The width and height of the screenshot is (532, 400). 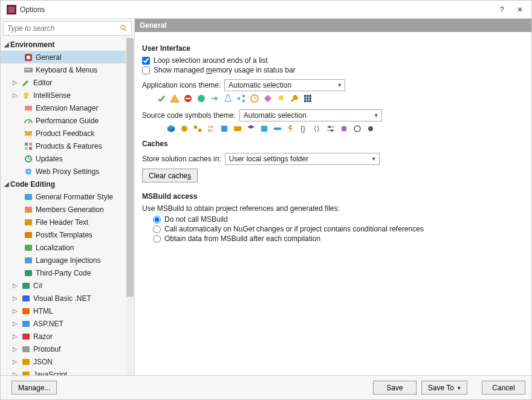 I want to click on tree-item-label: Localization, so click(x=54, y=248).